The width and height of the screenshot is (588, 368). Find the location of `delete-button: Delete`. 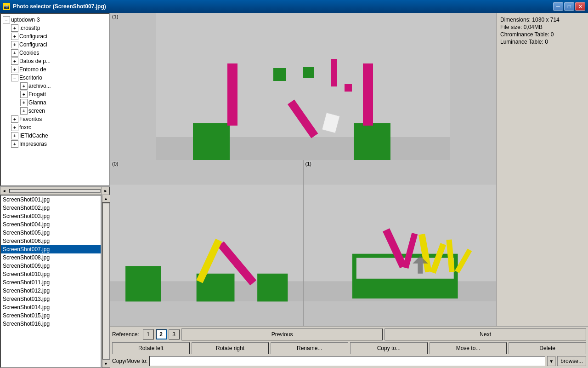

delete-button: Delete is located at coordinates (548, 348).